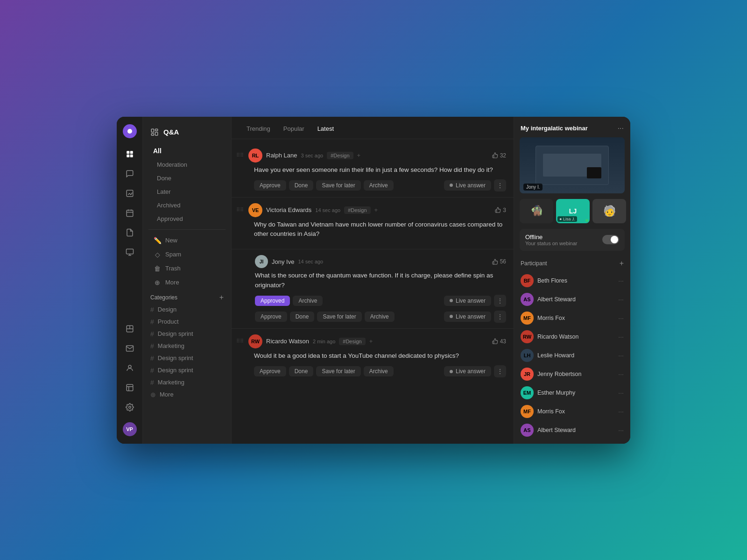  What do you see at coordinates (187, 383) in the screenshot?
I see `cat-item-marketing-2: # Marketing` at bounding box center [187, 383].